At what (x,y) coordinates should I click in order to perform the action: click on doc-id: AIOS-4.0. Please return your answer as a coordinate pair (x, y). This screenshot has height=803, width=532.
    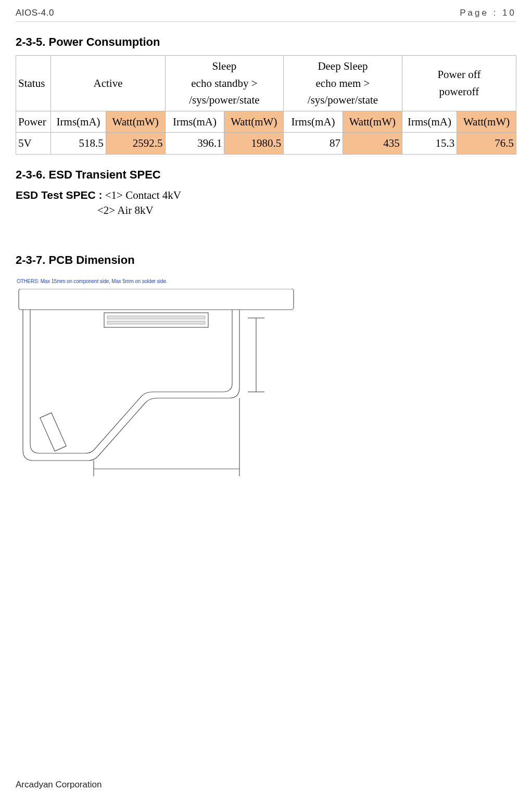
    Looking at the image, I should click on (35, 13).